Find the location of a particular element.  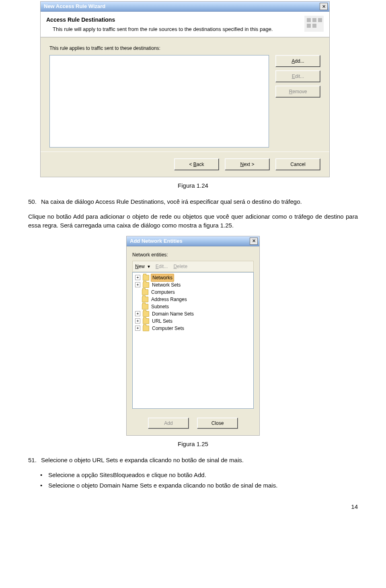

tree-item: Computers is located at coordinates (193, 292).